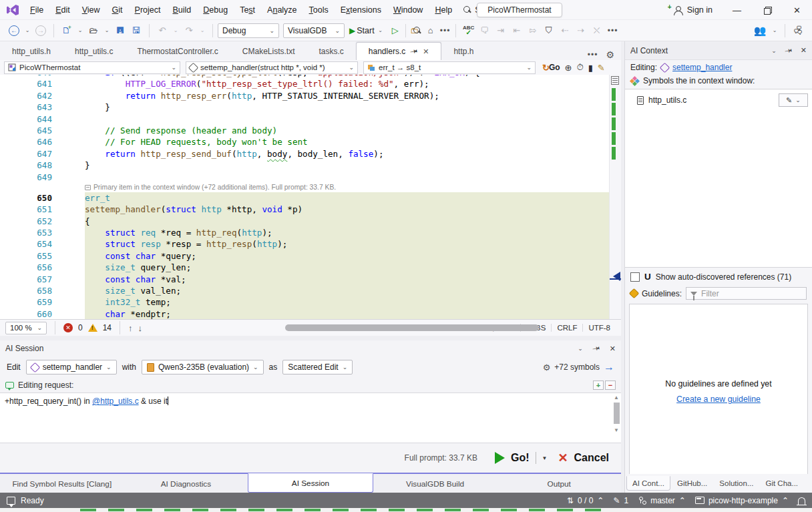  I want to click on navigate-forward-button: →, so click(41, 31).